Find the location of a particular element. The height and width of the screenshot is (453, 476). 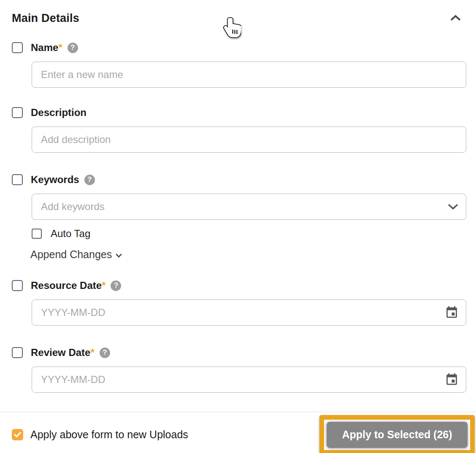

description-label: Description is located at coordinates (59, 113).